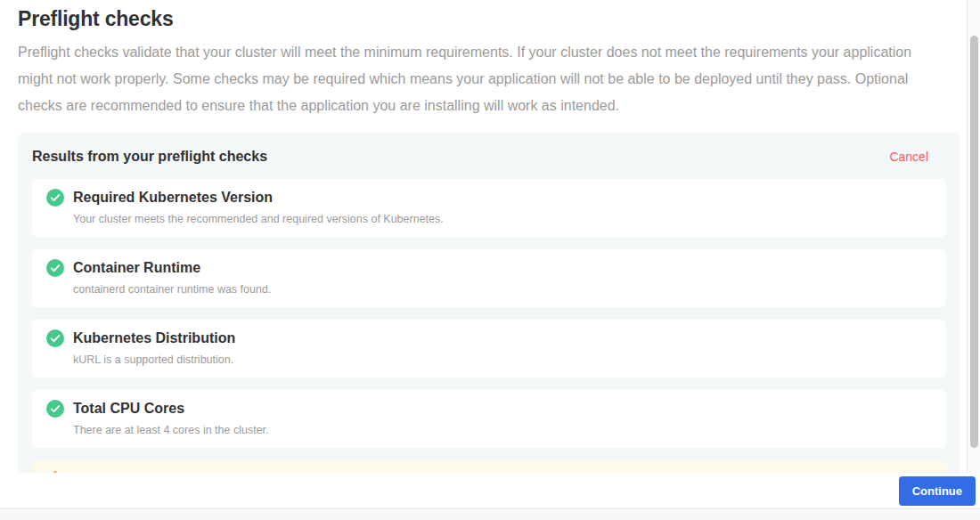 Image resolution: width=980 pixels, height=520 pixels. What do you see at coordinates (489, 268) in the screenshot?
I see `check-row: Container Runtime` at bounding box center [489, 268].